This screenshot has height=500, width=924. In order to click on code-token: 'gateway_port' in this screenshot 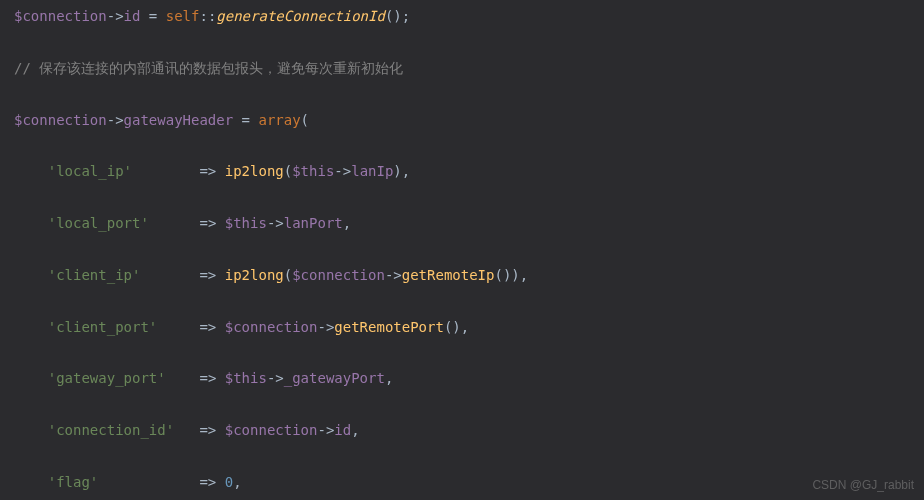, I will do `click(107, 378)`.